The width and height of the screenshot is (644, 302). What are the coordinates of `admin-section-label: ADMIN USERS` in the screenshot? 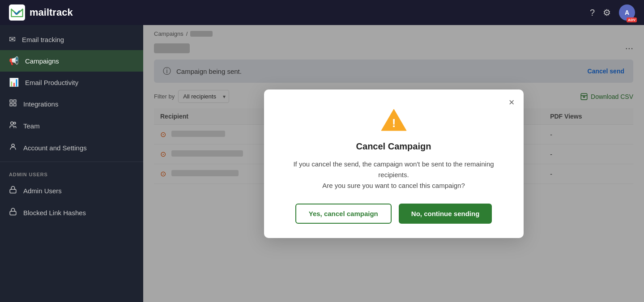 It's located at (72, 172).